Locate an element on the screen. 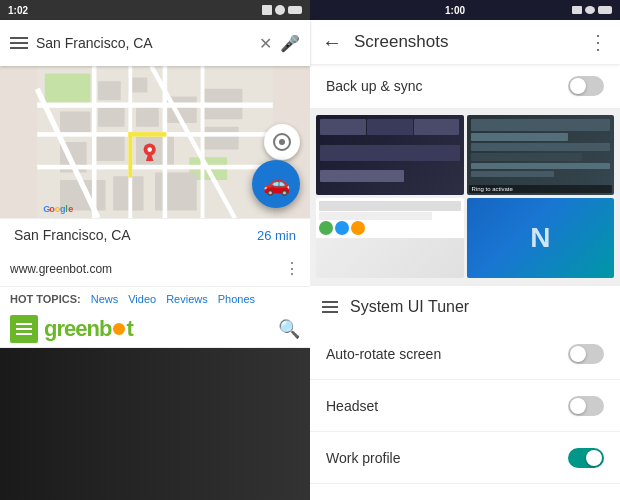 Image resolution: width=620 pixels, height=500 pixels. hot-link-news: News is located at coordinates (105, 299).